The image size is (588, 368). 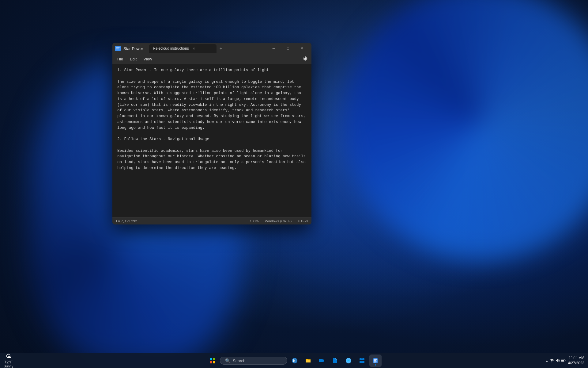 I want to click on plus-icon: +, so click(x=221, y=48).